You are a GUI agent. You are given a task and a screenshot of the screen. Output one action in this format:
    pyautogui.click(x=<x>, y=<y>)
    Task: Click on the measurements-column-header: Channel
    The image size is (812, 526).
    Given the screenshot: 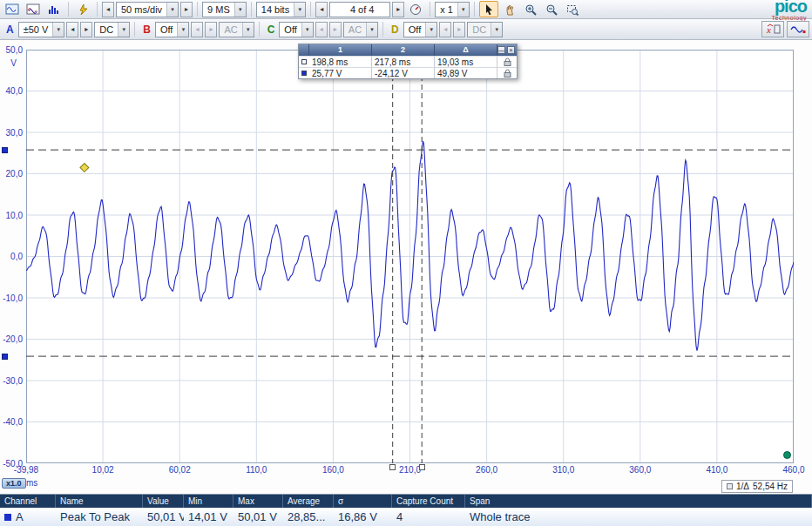 What is the action you would take?
    pyautogui.click(x=28, y=502)
    